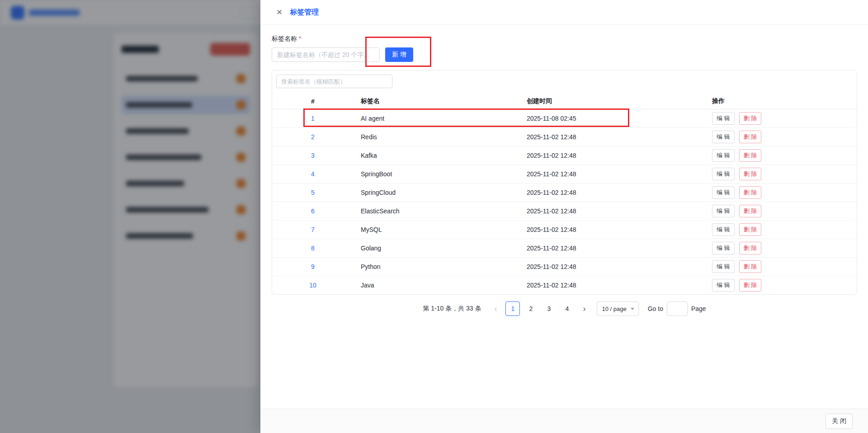  I want to click on tag-name-cell: Golang, so click(437, 248).